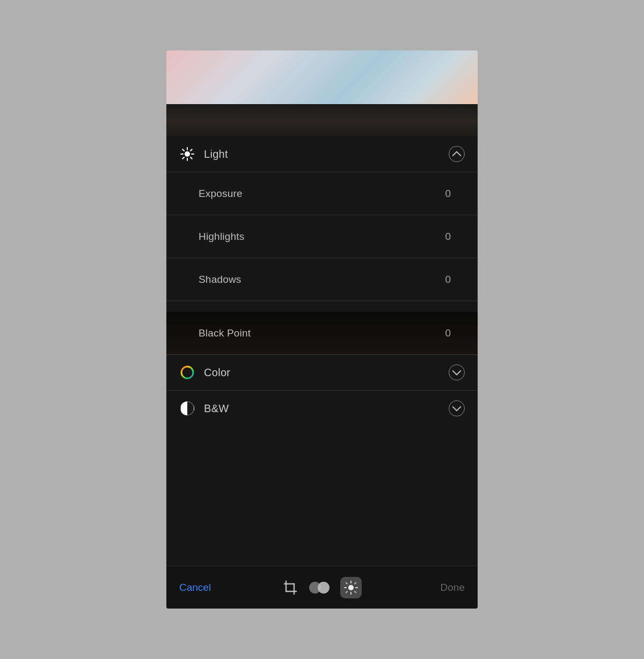  What do you see at coordinates (445, 237) in the screenshot?
I see `highlights-value: 0` at bounding box center [445, 237].